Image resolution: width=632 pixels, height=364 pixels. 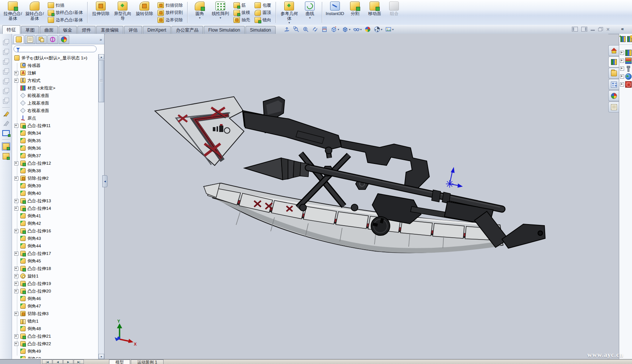 I want to click on command-tab: 评估, so click(x=133, y=30).